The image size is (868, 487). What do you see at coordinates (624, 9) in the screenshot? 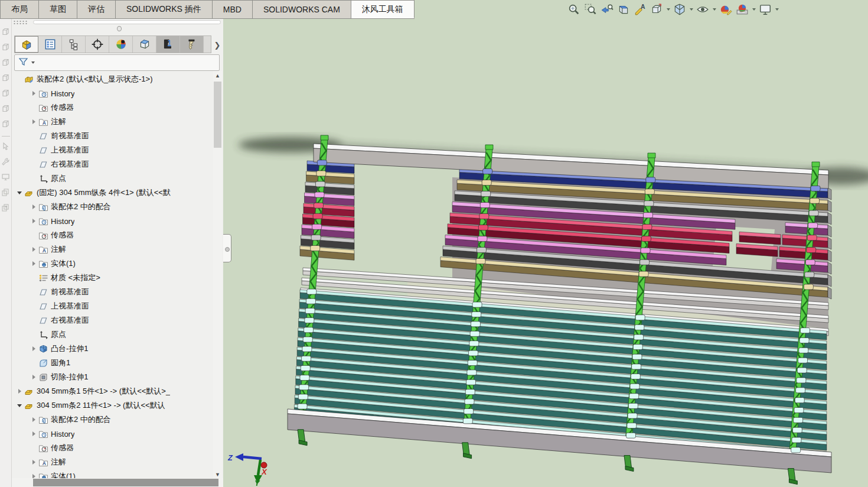
I see `section-view-button` at bounding box center [624, 9].